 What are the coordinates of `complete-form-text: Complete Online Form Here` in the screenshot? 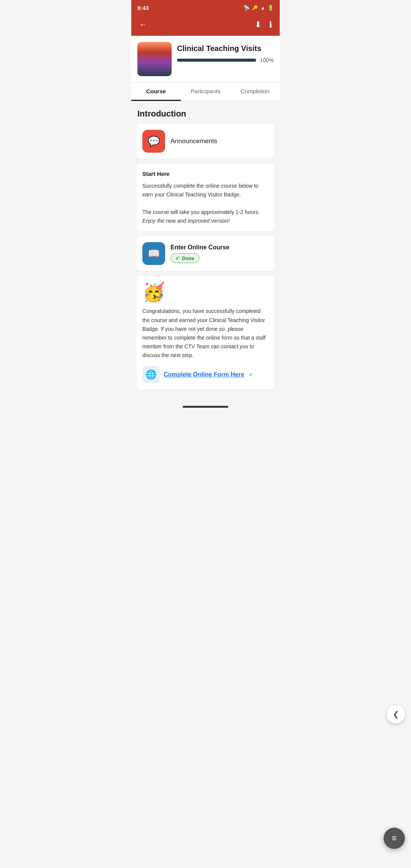 It's located at (204, 375).